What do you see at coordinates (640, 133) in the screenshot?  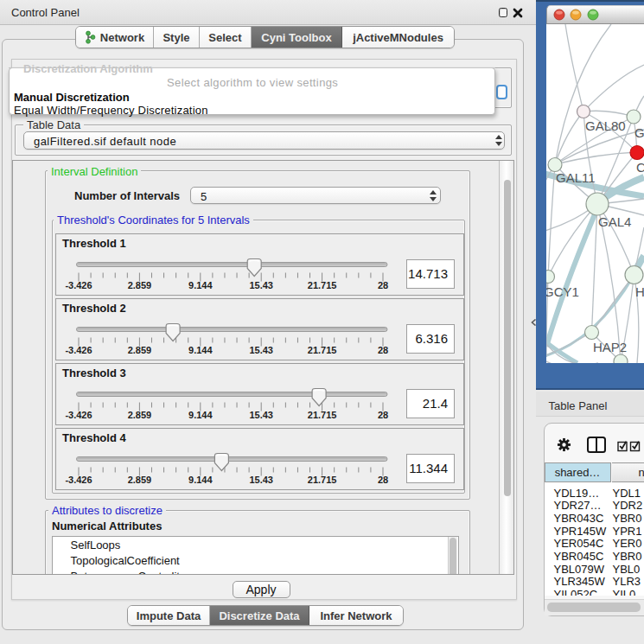 I see `svg-text: GA` at bounding box center [640, 133].